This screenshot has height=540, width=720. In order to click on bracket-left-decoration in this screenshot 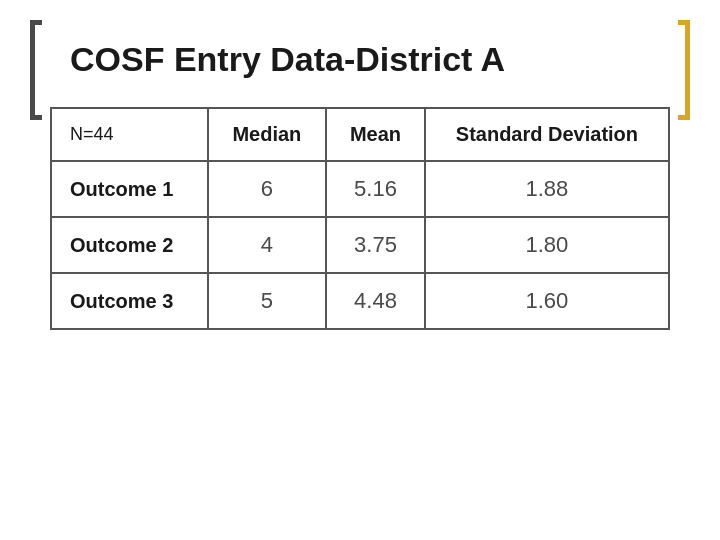, I will do `click(36, 70)`.